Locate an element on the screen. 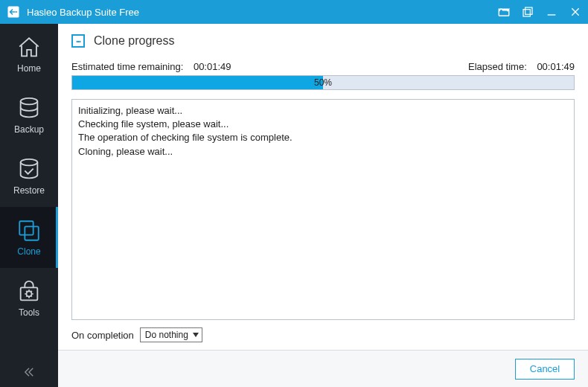 The height and width of the screenshot is (387, 588). sidebar-item-label: Backup is located at coordinates (29, 129).